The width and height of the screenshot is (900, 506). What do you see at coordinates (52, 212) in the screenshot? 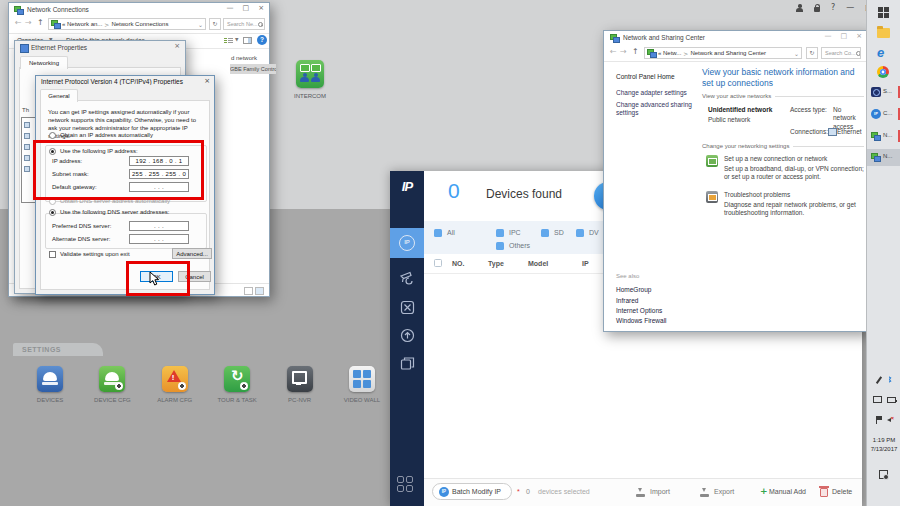
I see `use-dns-radio` at bounding box center [52, 212].